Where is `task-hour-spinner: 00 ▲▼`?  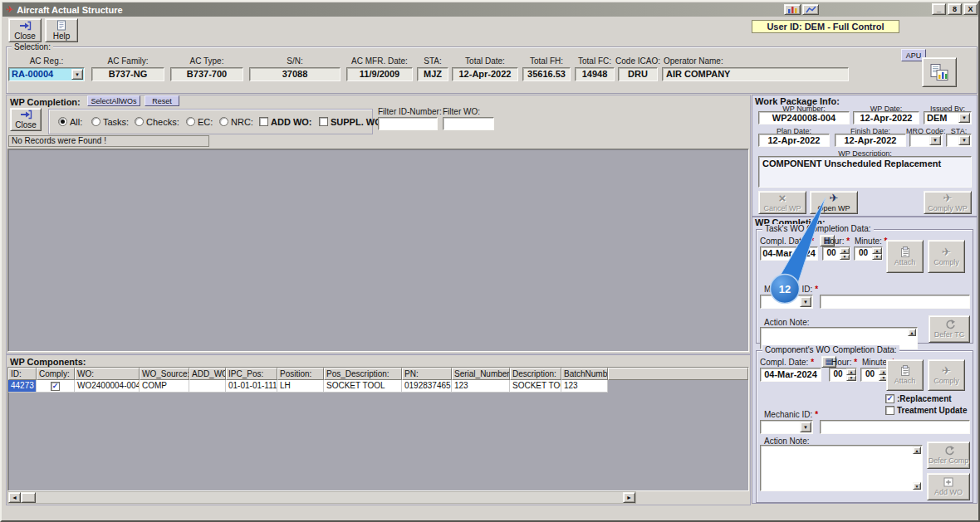
task-hour-spinner: 00 ▲▼ is located at coordinates (836, 254).